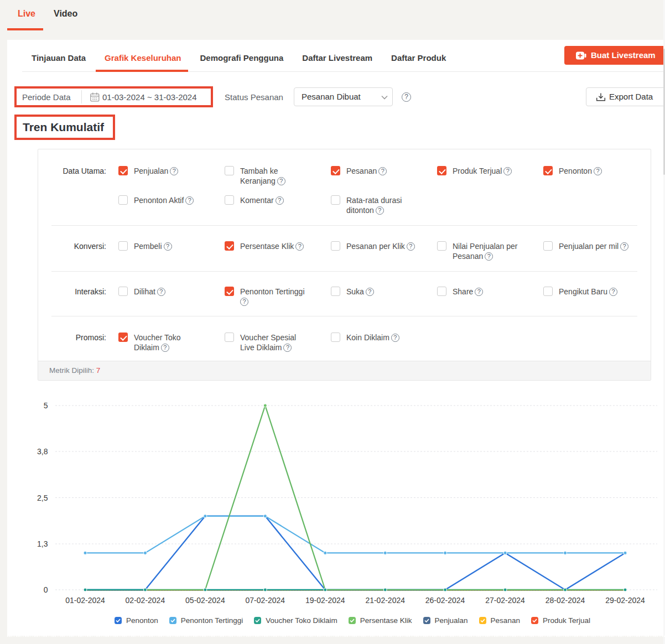  Describe the element at coordinates (445, 600) in the screenshot. I see `svg-text: 26-02-2024` at that location.